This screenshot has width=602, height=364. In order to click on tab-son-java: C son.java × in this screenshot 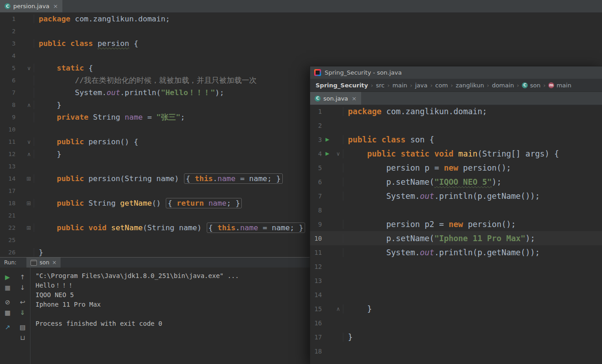, I will do `click(336, 98)`.